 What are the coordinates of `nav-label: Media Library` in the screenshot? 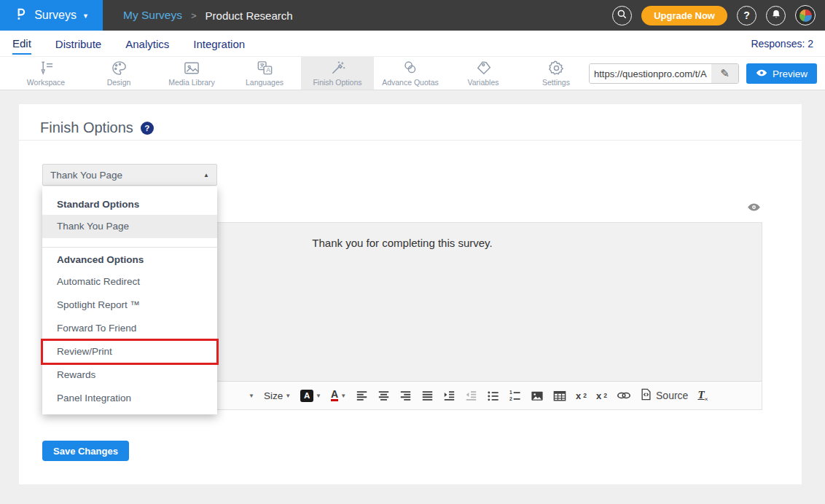 It's located at (192, 82).